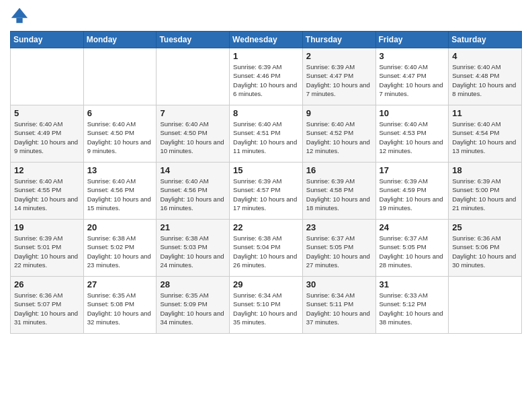 The height and width of the screenshot is (411, 532). I want to click on weekday-header: Wednesday, so click(266, 40).